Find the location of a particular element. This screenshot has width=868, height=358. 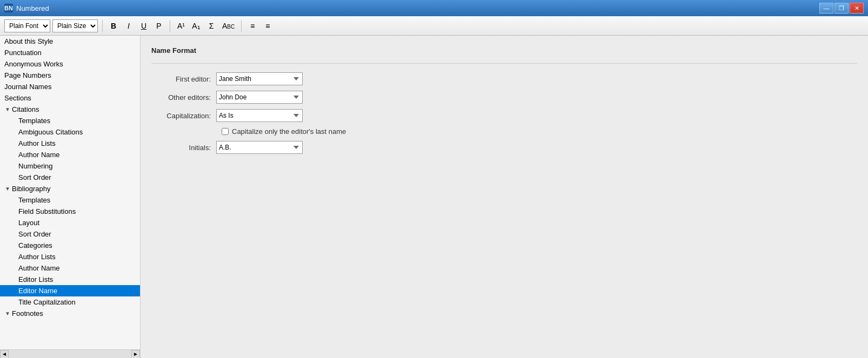

subscript-button: A₁ is located at coordinates (196, 26).